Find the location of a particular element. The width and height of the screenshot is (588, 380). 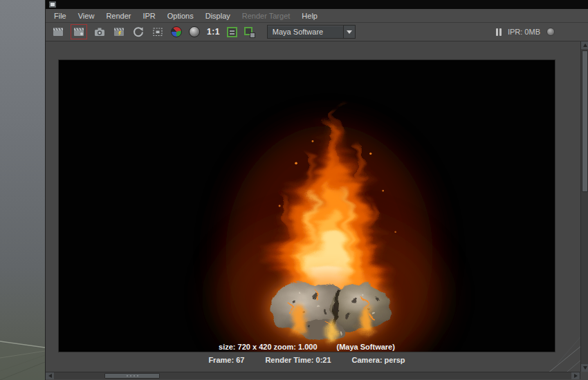

menu-ipr: IPR is located at coordinates (149, 16).